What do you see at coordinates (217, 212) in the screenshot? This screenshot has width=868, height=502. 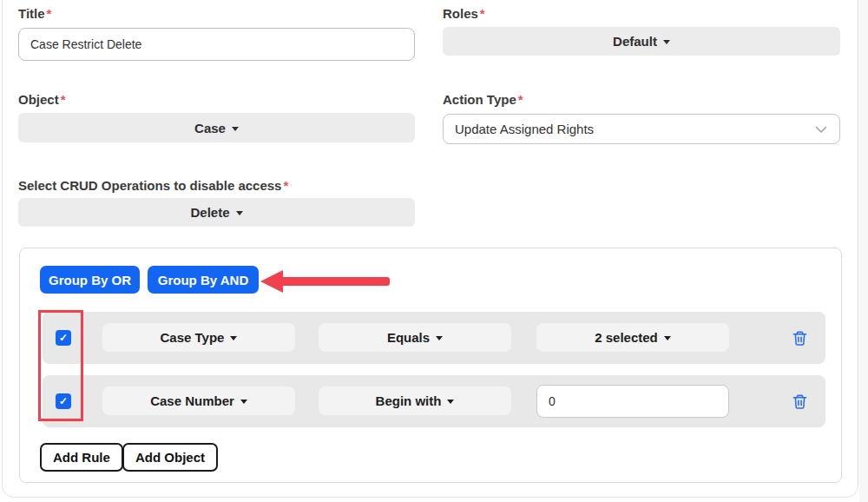 I see `crud-operations-dropdown: Delete` at bounding box center [217, 212].